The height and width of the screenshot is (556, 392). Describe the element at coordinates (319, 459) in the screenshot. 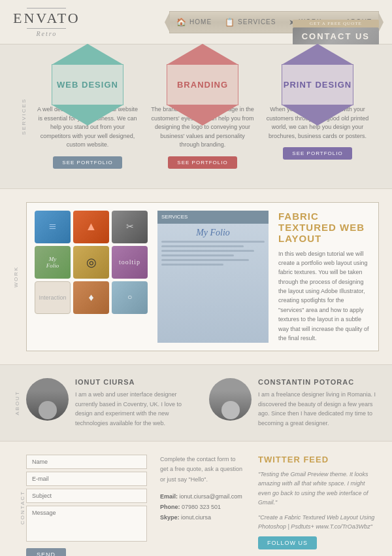

I see `twitter-title: TWITTER FEED` at that location.